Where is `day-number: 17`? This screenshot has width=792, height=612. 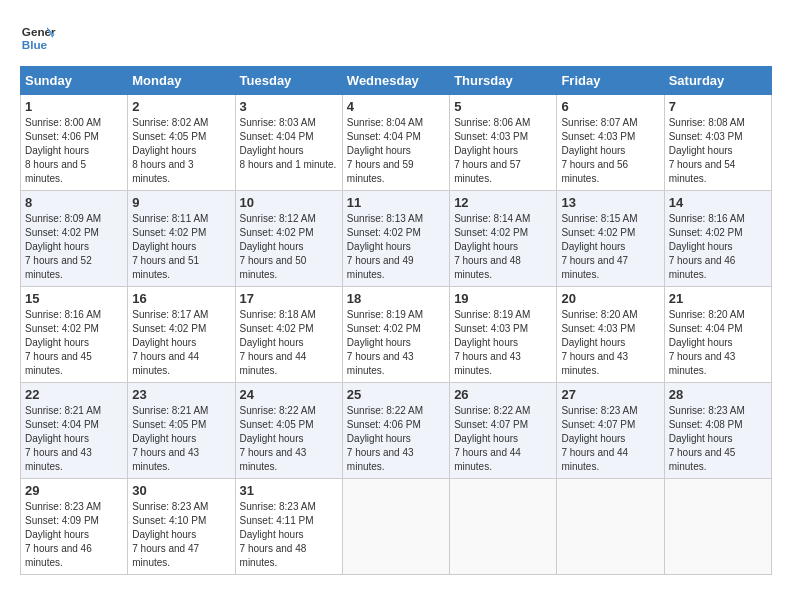
day-number: 17 is located at coordinates (289, 298).